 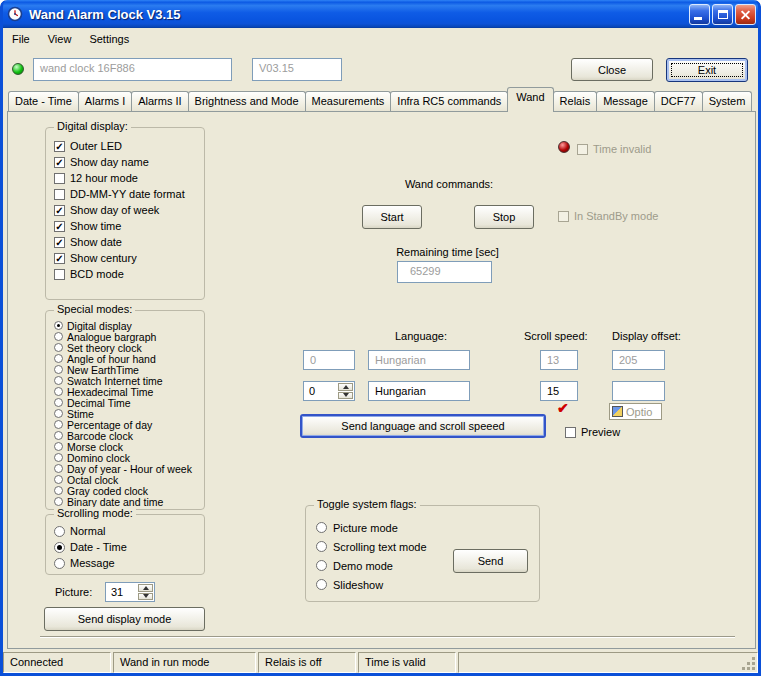 I want to click on radio-stime: Stime, so click(x=125, y=414).